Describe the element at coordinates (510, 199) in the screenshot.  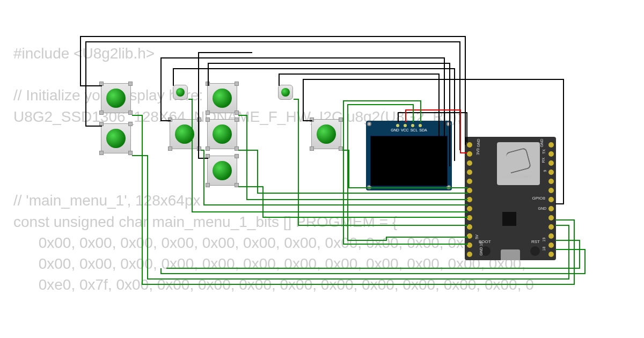
I see `esp32-board: ESP32-C3-MINI-1 GPIO8 BOOT RST GND 3V3 G…` at that location.